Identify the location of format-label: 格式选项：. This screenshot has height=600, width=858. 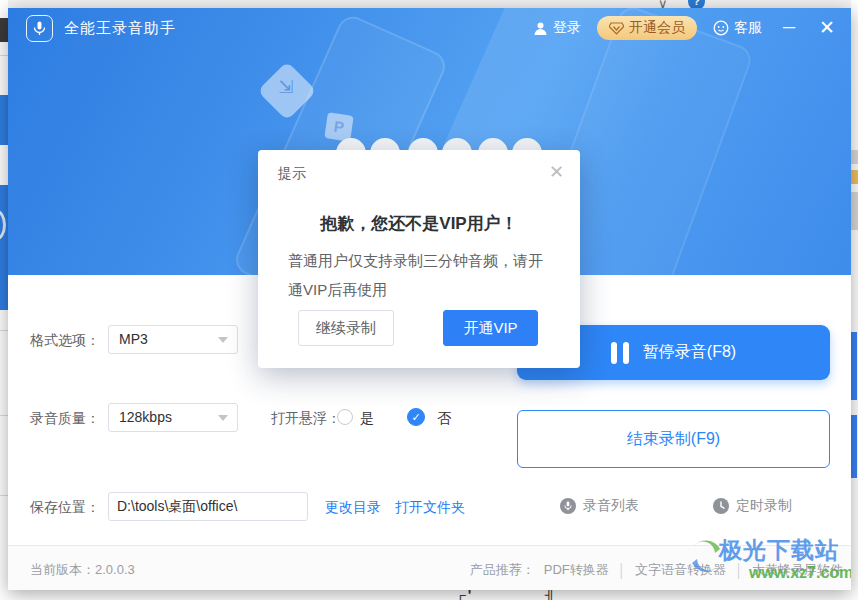
(65, 341).